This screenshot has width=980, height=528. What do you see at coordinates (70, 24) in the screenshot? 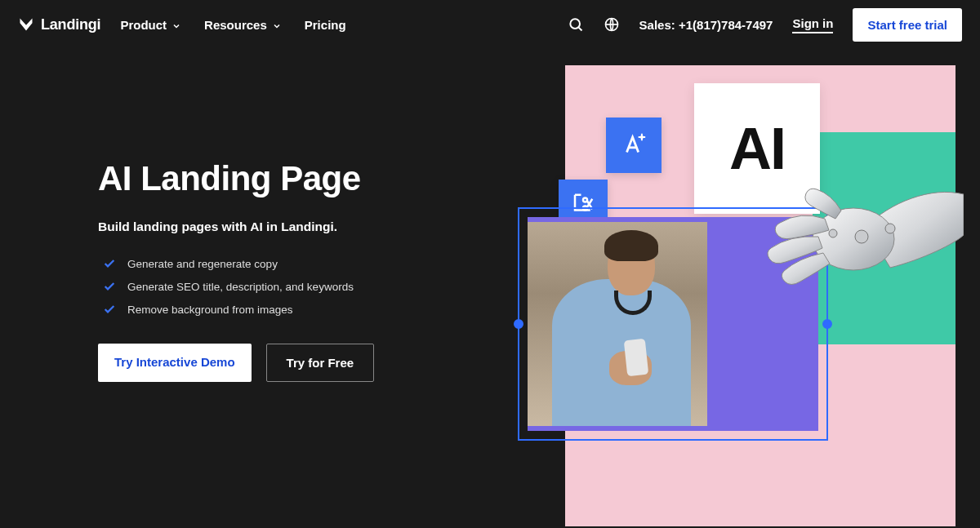
I see `brand-name: Landingi` at bounding box center [70, 24].